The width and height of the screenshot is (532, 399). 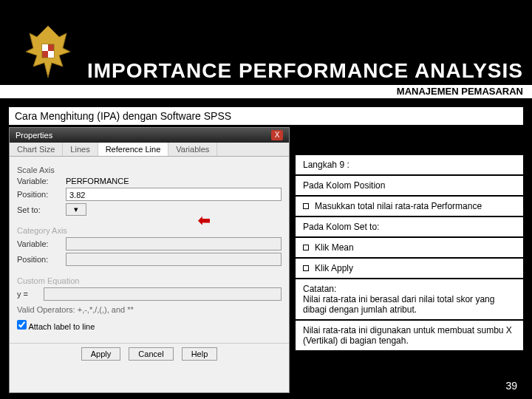 What do you see at coordinates (409, 268) in the screenshot?
I see `setto-item-2: Klik Apply` at bounding box center [409, 268].